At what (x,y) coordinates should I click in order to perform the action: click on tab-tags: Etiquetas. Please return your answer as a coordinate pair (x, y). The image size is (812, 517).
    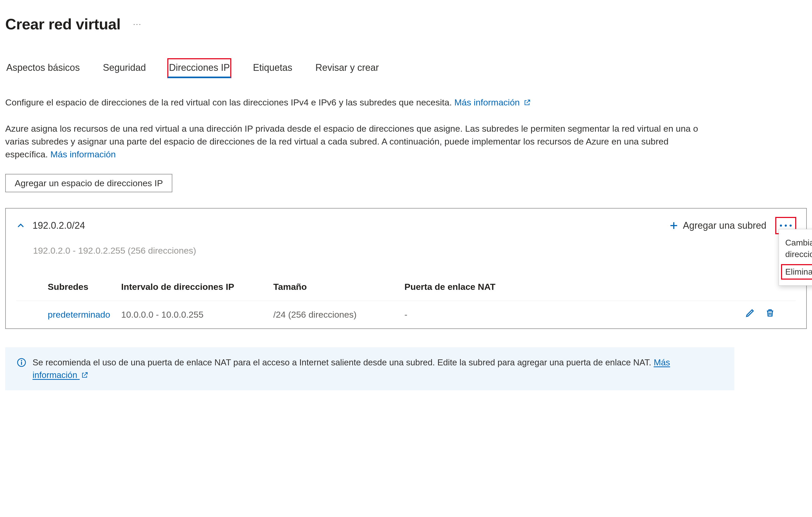
    Looking at the image, I should click on (272, 68).